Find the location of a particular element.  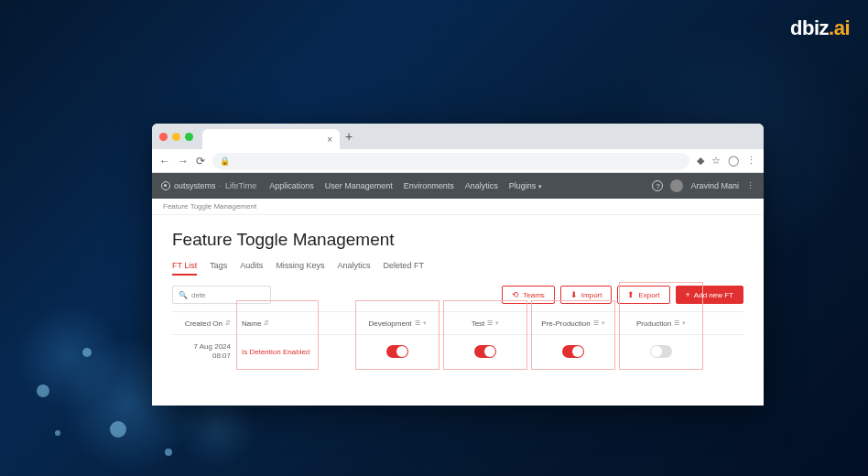

product-name: outsystems is located at coordinates (195, 186).